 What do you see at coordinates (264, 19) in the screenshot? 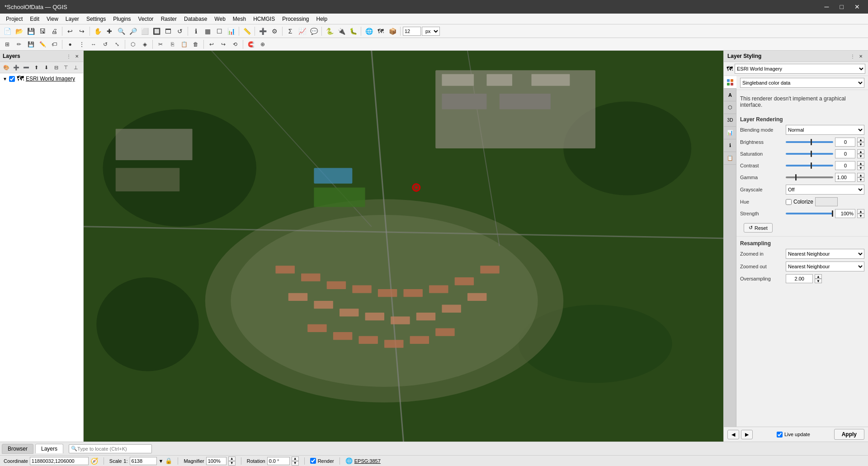
I see `menu-hcmgis: HCMGIS` at bounding box center [264, 19].